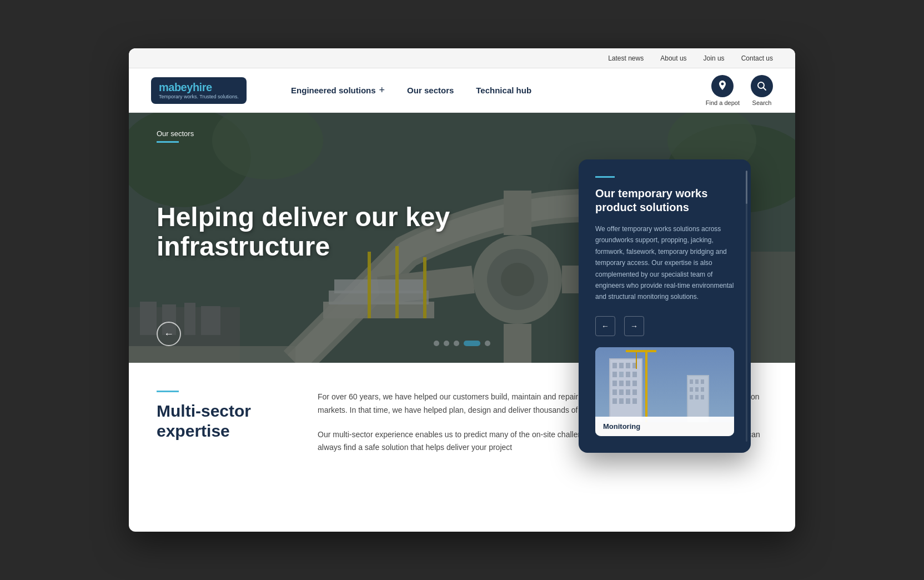  What do you see at coordinates (462, 133) in the screenshot?
I see `breadcrumb-text: Our sectors` at bounding box center [462, 133].